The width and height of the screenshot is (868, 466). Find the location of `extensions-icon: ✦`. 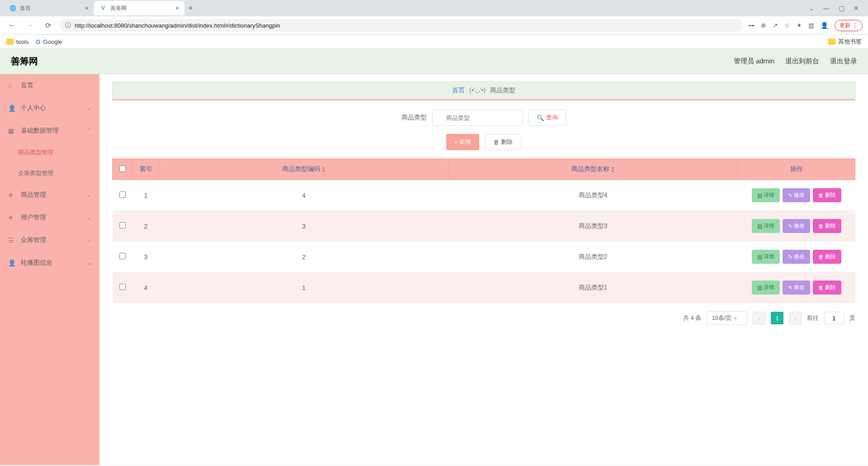

extensions-icon: ✦ is located at coordinates (799, 25).